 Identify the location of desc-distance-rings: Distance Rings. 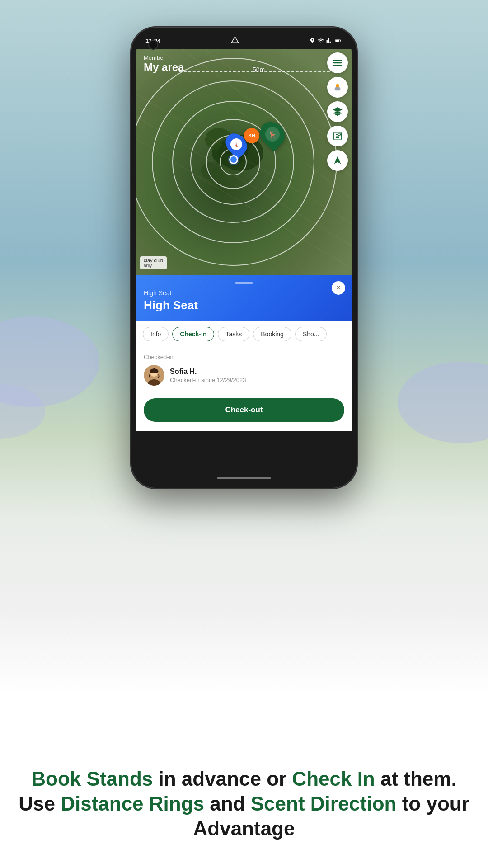
(132, 804).